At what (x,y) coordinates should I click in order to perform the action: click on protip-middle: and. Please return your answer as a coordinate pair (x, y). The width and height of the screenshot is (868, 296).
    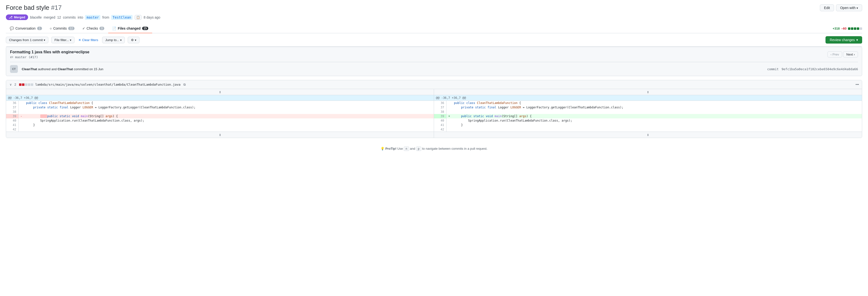
    Looking at the image, I should click on (413, 149).